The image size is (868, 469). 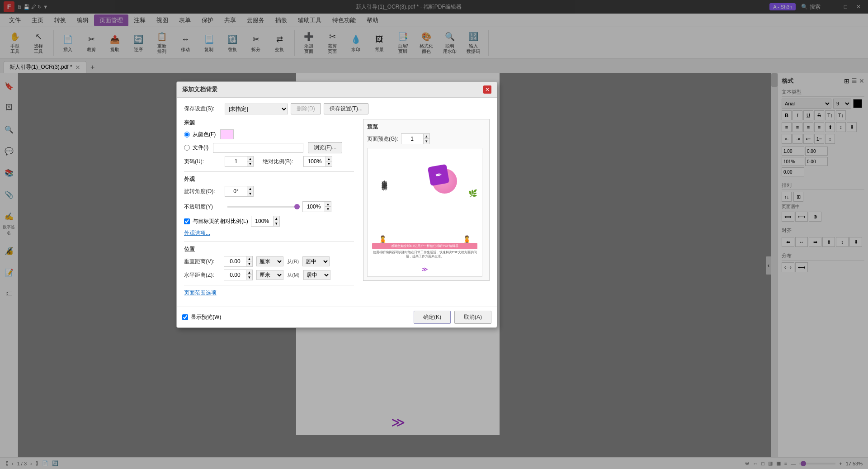 What do you see at coordinates (258, 148) in the screenshot?
I see `file-path-input` at bounding box center [258, 148].